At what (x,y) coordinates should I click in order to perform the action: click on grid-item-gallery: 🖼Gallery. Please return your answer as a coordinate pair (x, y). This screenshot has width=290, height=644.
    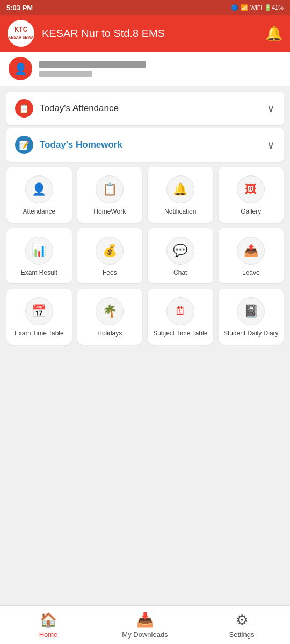
    Looking at the image, I should click on (251, 195).